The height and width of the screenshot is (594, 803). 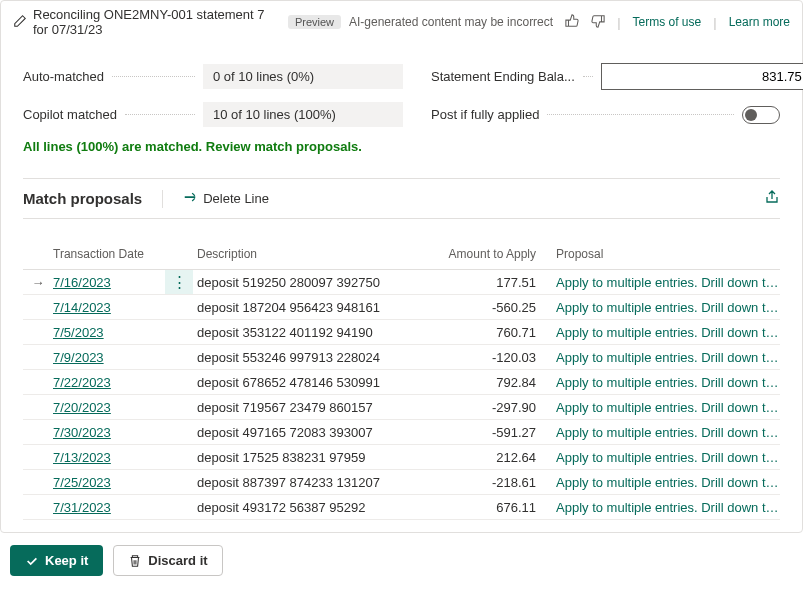 What do you see at coordinates (190, 198) in the screenshot?
I see `delete-line-icon` at bounding box center [190, 198].